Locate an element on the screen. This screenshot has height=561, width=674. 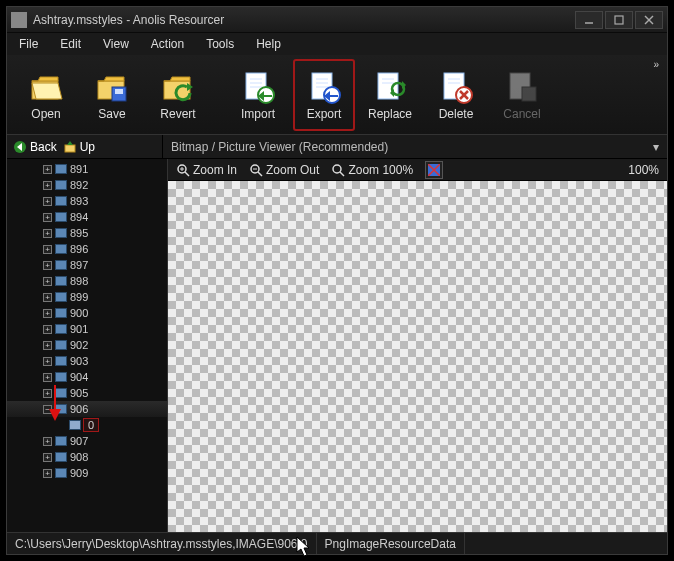
tree-node-893: +893 is located at coordinates (87, 201).